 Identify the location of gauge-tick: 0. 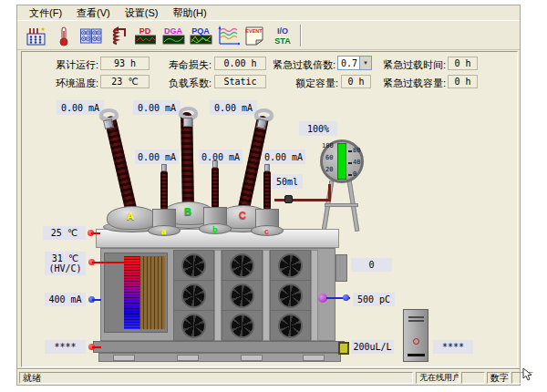
(355, 174).